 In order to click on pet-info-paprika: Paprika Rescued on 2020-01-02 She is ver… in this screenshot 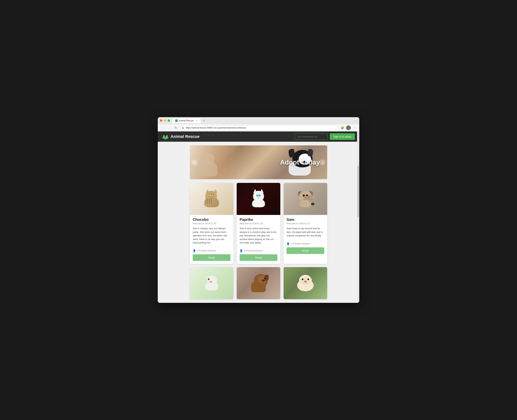, I will do `click(258, 239)`.